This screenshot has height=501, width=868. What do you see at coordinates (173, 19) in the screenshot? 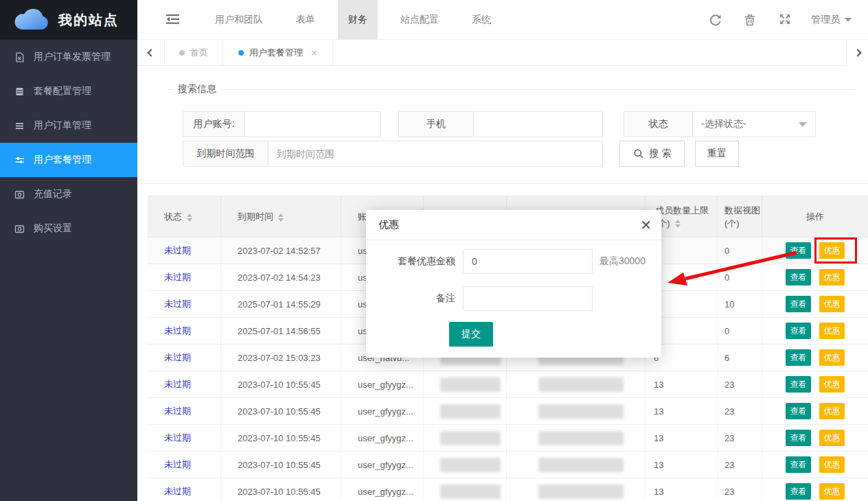
I see `collapse-menu-icon` at bounding box center [173, 19].